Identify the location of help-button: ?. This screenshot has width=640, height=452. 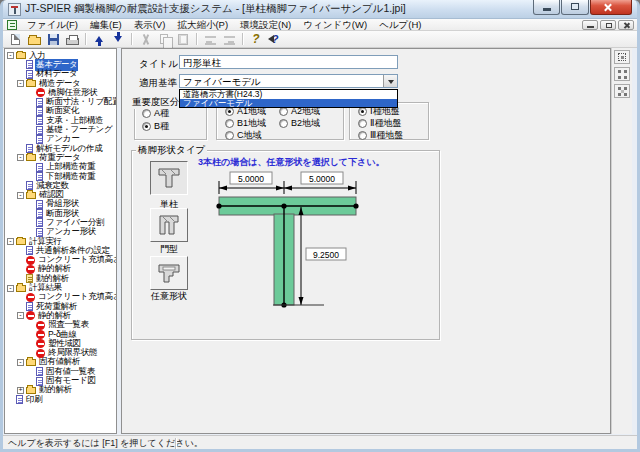
(256, 40).